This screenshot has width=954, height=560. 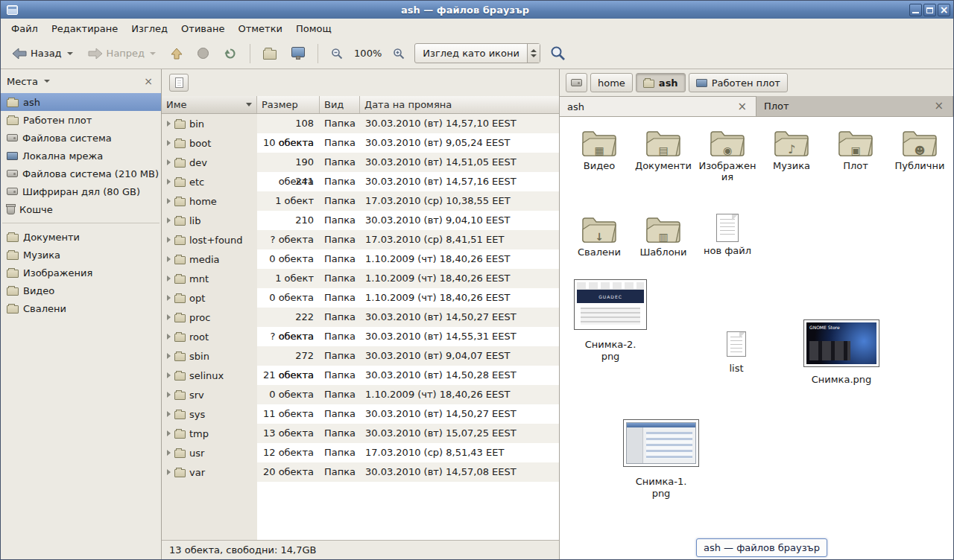 I want to click on table-row: lost+found ? обекта Папка 17.03.2010 (ср…, so click(x=361, y=240).